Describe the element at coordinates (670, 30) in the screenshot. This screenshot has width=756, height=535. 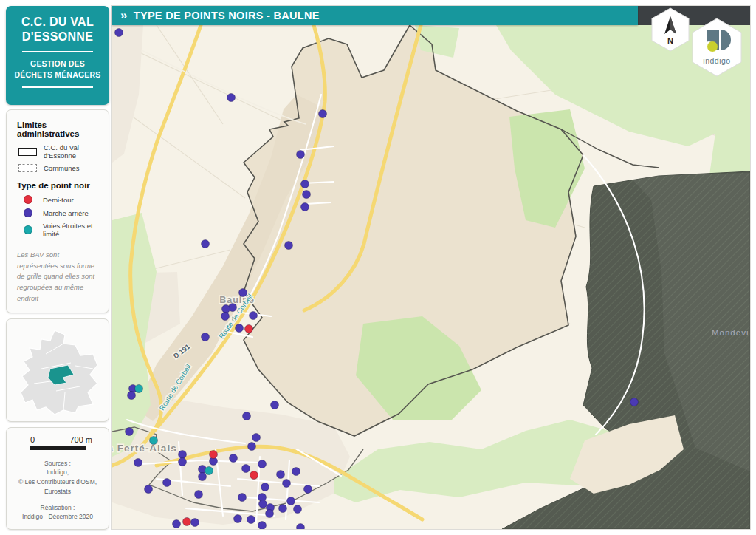
I see `north-arrow-icon: N` at that location.